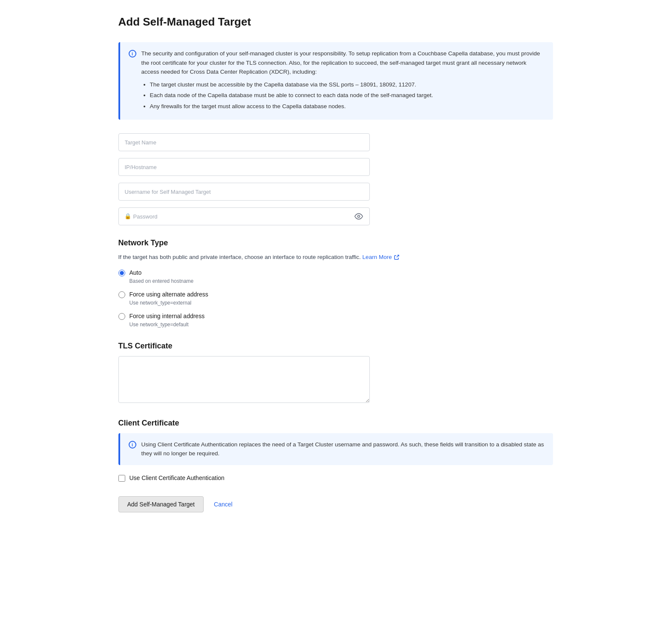 The width and height of the screenshot is (671, 644). Describe the element at coordinates (169, 295) in the screenshot. I see `radio-alternate-label: Force using alternate address` at that location.